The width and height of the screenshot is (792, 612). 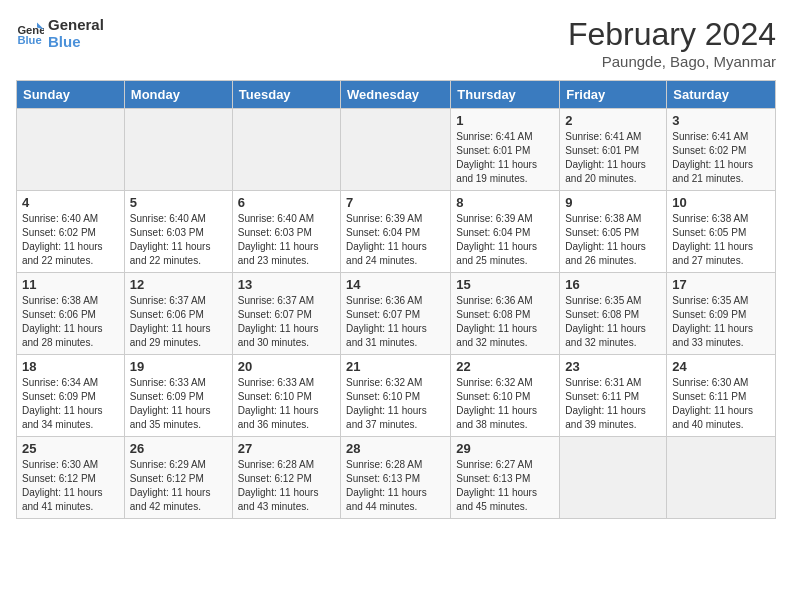 What do you see at coordinates (396, 150) in the screenshot?
I see `week-row-1: 1Sunrise: 6:41 AM Sunset: 6:01 PM Daylig…` at bounding box center [396, 150].